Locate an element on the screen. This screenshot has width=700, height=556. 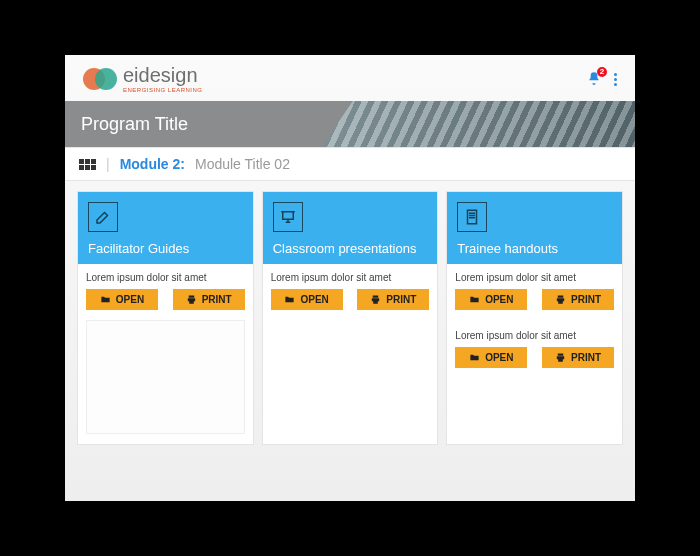
card-title: Trainee handouts is located at coordinates (534, 248).